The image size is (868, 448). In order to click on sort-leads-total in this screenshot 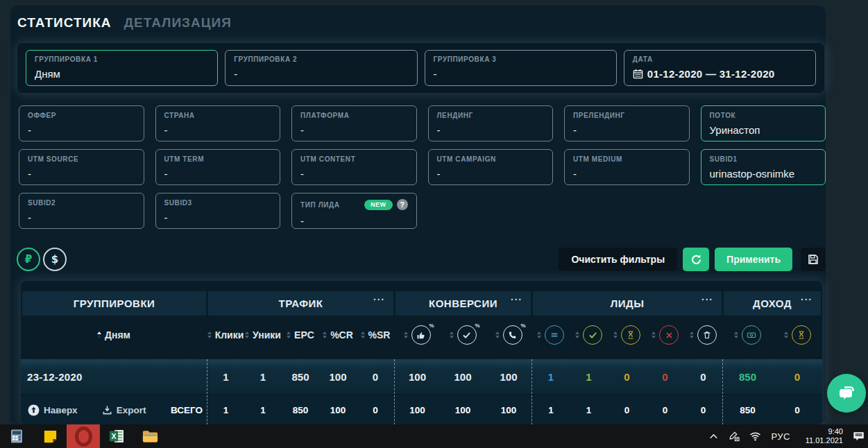, I will do `click(539, 335)`.